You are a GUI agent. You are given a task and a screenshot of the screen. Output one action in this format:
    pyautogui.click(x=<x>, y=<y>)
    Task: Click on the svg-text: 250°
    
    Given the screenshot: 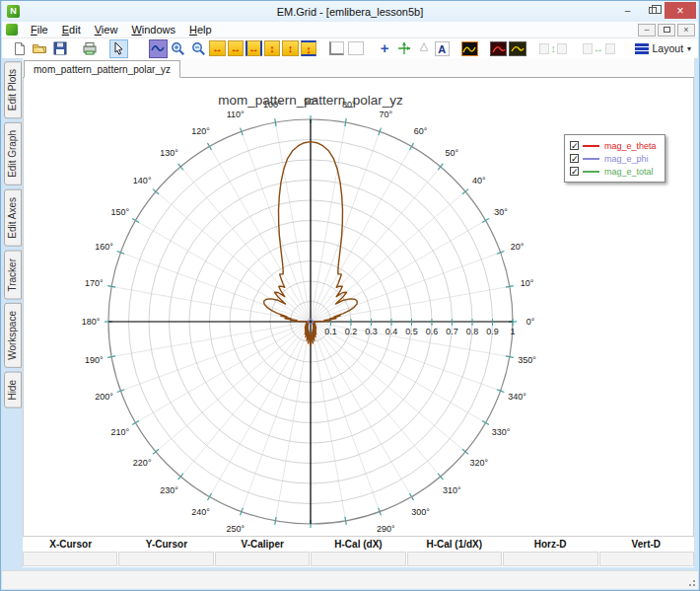 What is the action you would take?
    pyautogui.click(x=235, y=529)
    